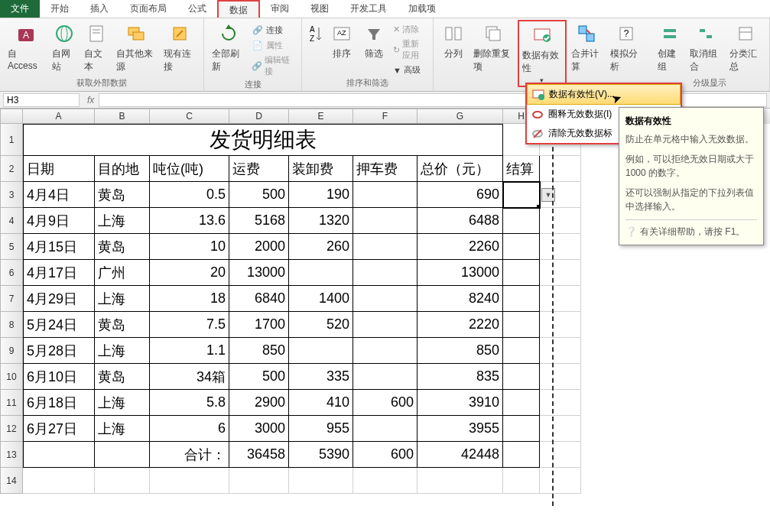  Describe the element at coordinates (460, 299) in the screenshot. I see `cell: 8240` at that location.